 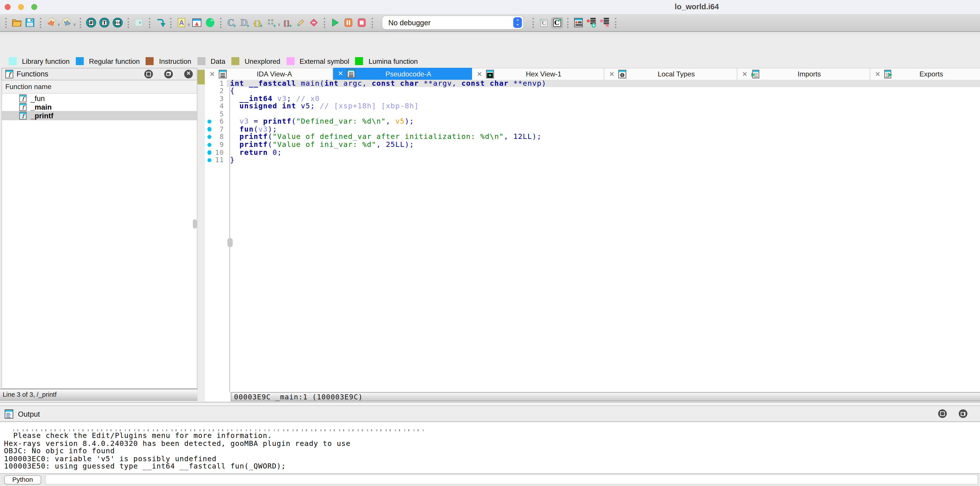 I want to click on cli-language-button: Python, so click(x=22, y=480).